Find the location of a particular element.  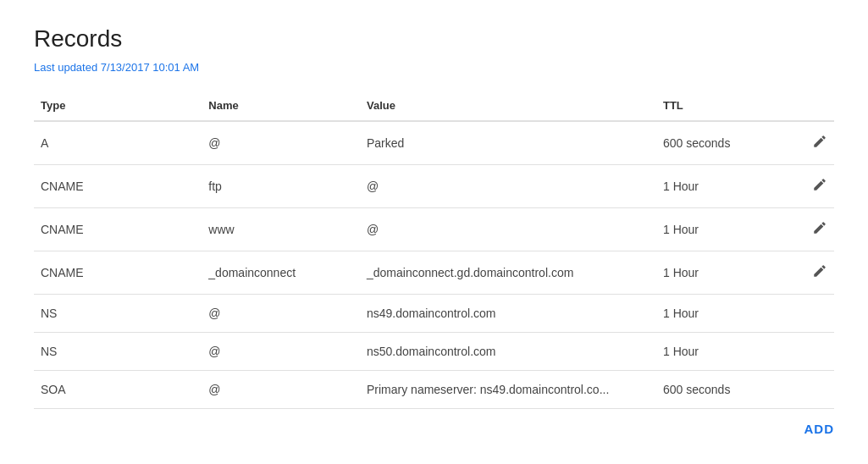

table-row: SOA@Primary nameserver: ns49.domaincontr… is located at coordinates (434, 389).